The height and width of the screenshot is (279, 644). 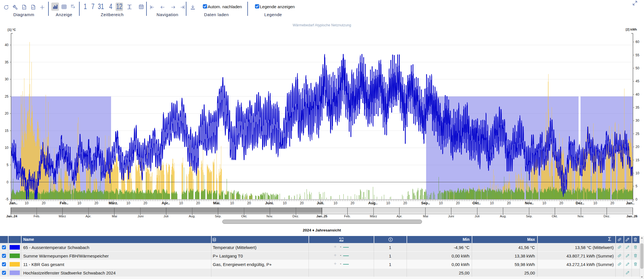 I want to click on svg-text: 50, so click(x=637, y=68).